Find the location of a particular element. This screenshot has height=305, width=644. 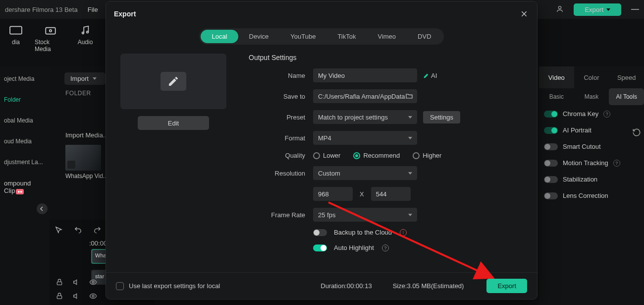

tool-media: dia is located at coordinates (16, 34).